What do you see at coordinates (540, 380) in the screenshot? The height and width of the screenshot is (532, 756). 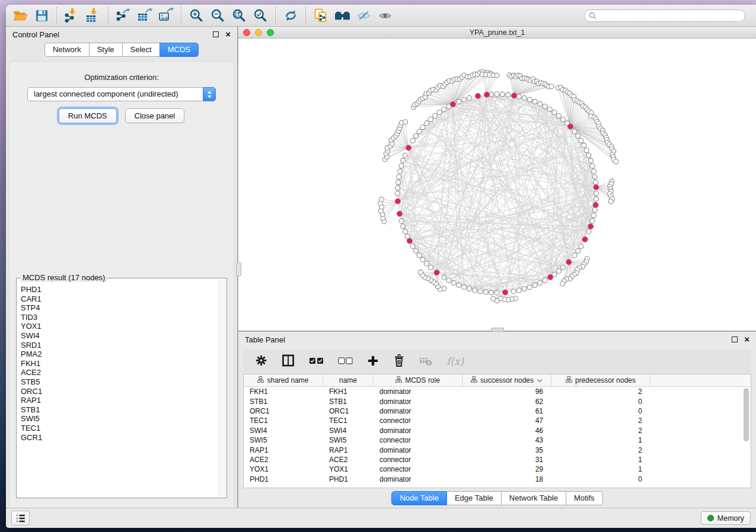 I see `sort-chevron-icon` at bounding box center [540, 380].